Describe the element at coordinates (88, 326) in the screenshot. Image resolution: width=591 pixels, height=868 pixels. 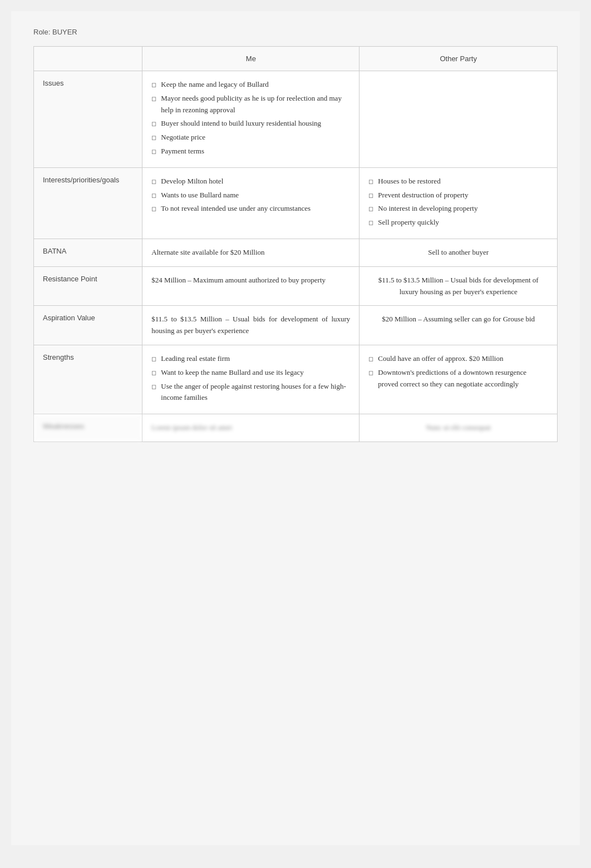
I see `category-cell-aspiration: Aspiration Value` at that location.